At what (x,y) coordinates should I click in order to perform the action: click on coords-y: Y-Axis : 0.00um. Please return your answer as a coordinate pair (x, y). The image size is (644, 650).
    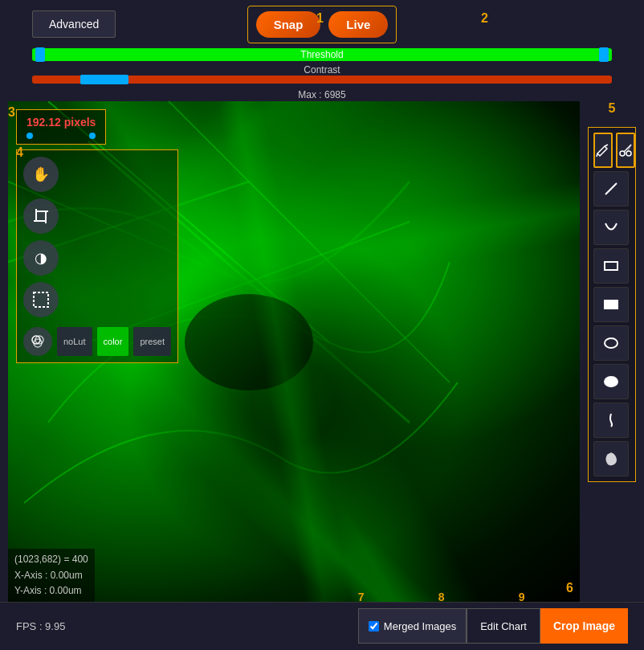
    Looking at the image, I should click on (51, 591).